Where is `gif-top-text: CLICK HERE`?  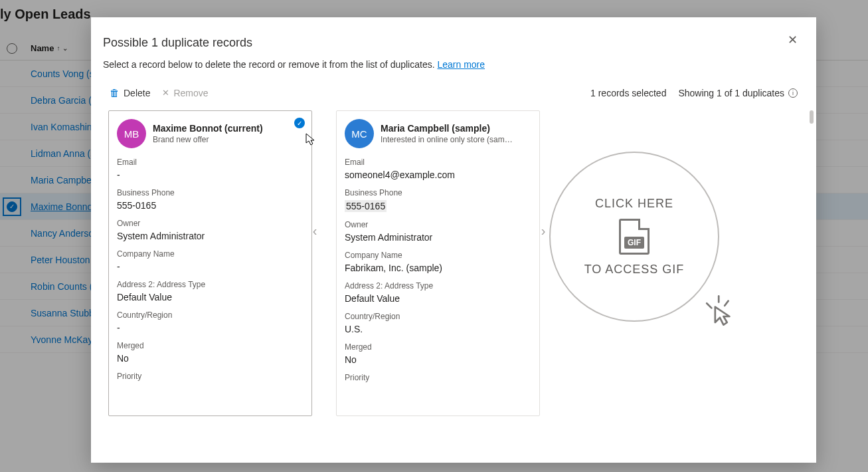 gif-top-text: CLICK HERE is located at coordinates (634, 203).